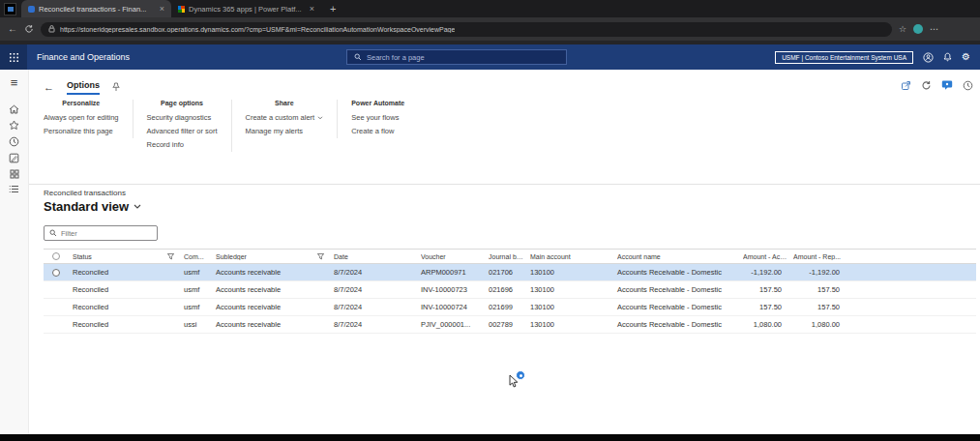  What do you see at coordinates (14, 141) in the screenshot?
I see `recent-clock-icon` at bounding box center [14, 141].